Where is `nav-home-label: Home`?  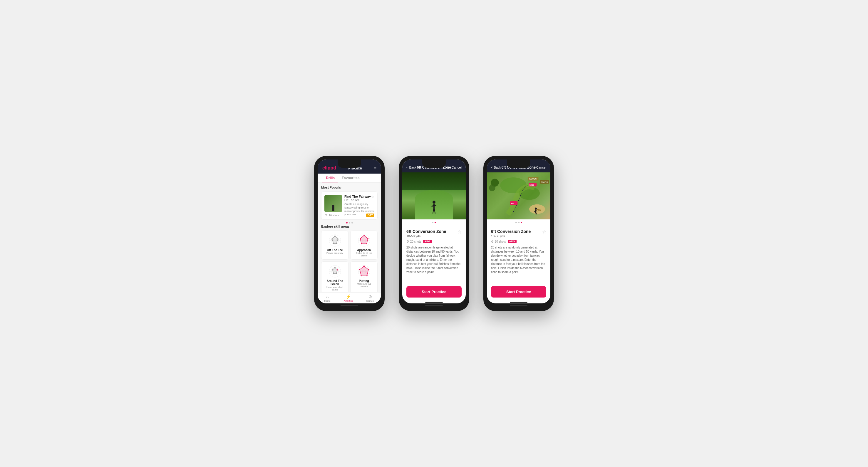
nav-home-label: Home is located at coordinates (327, 301).